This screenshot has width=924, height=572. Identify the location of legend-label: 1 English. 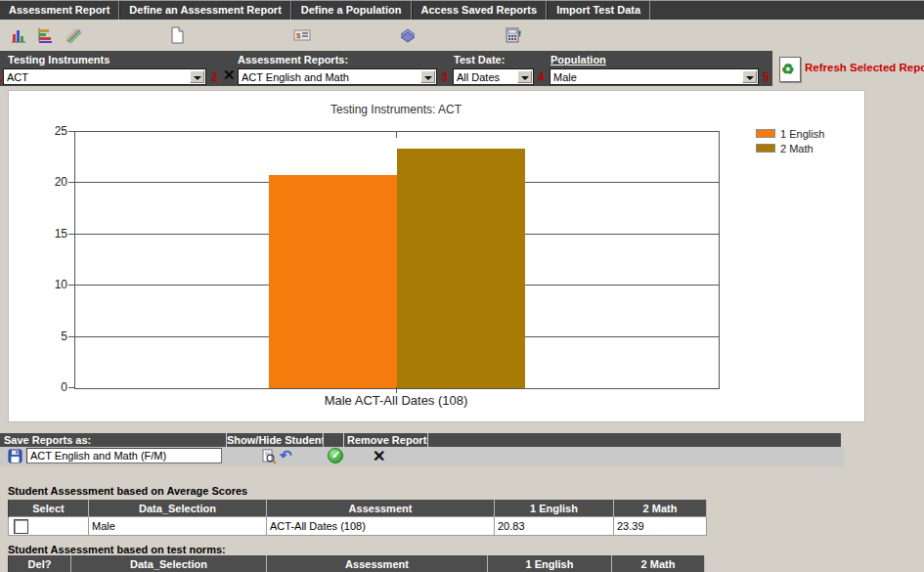
(802, 134).